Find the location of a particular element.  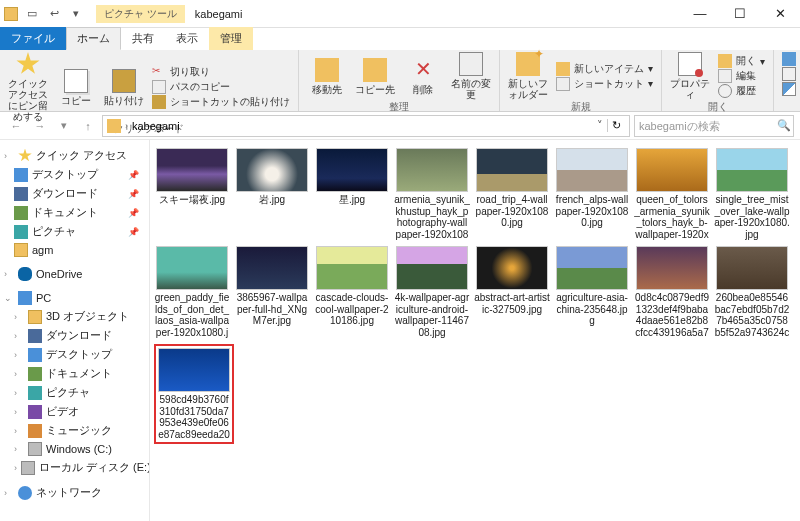

history-icon is located at coordinates (725, 91).